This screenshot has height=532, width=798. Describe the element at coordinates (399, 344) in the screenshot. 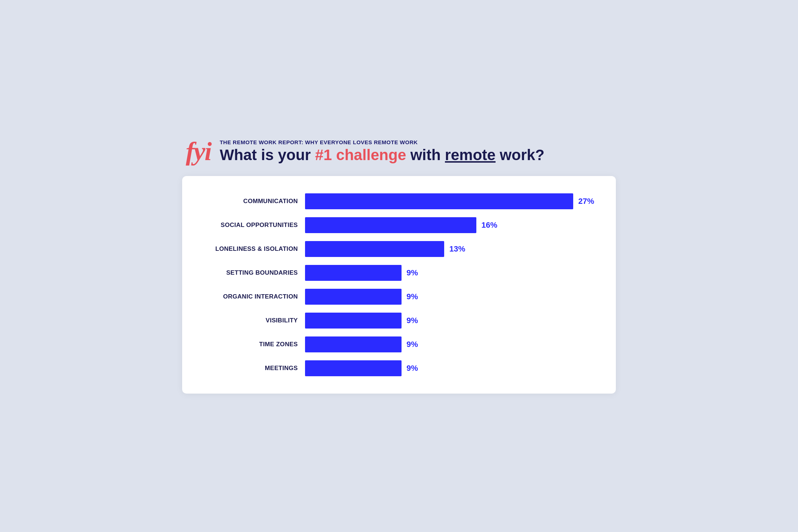

I see `chart-row: TIME ZONES9%` at that location.